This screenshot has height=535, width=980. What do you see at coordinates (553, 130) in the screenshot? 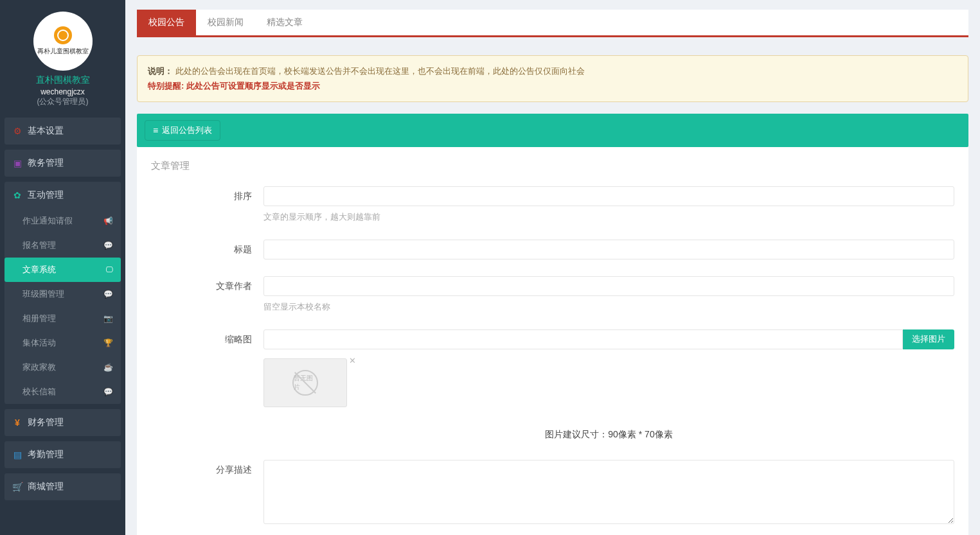
I see `action-bar: 返回公告列表` at bounding box center [553, 130].